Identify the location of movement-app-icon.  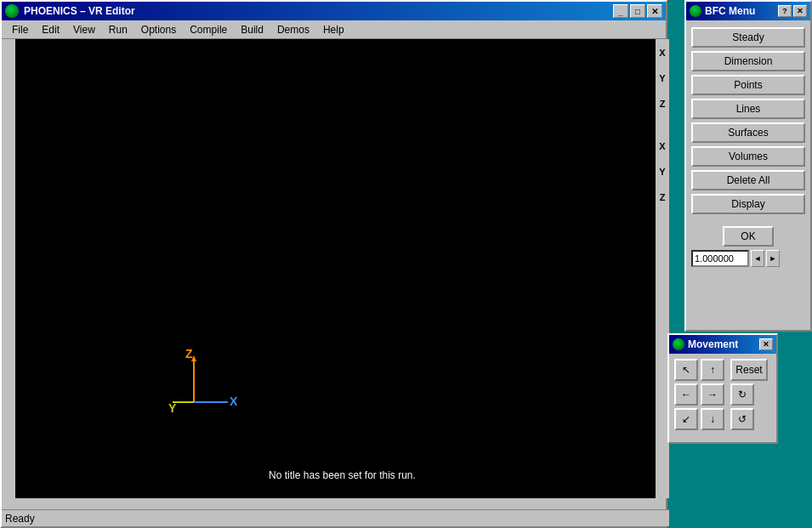
(679, 344).